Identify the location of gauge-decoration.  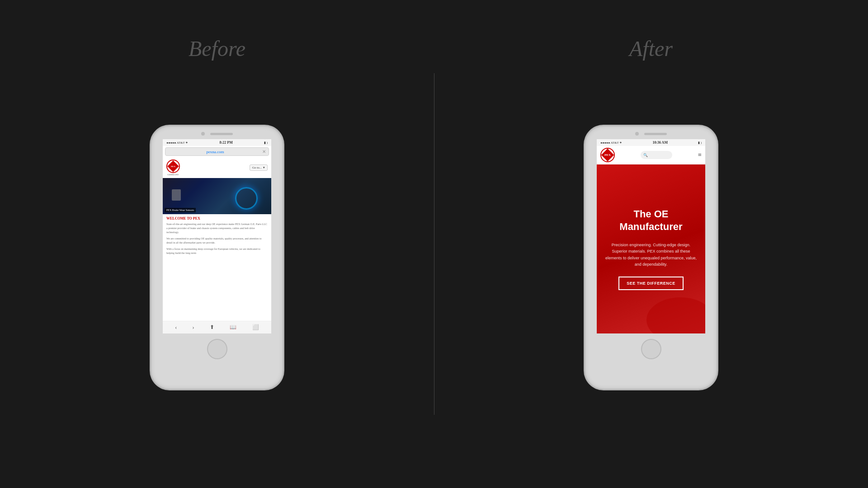
(217, 197).